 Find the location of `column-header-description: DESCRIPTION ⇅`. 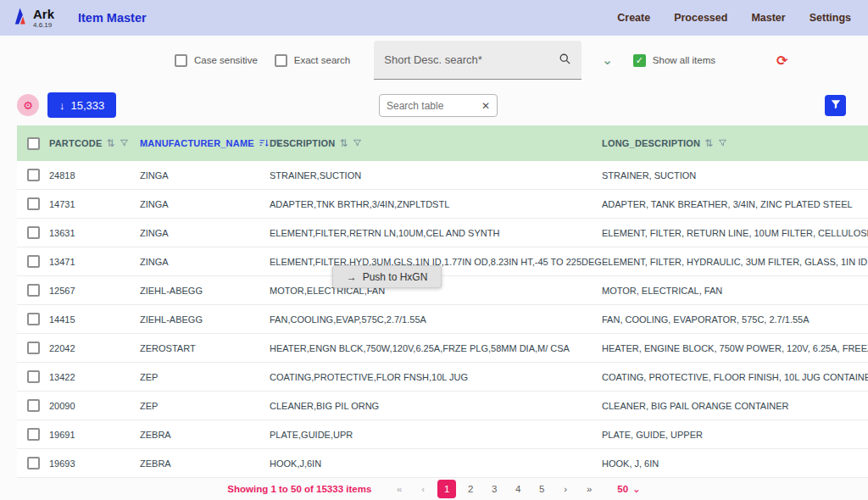

column-header-description: DESCRIPTION ⇅ is located at coordinates (436, 143).